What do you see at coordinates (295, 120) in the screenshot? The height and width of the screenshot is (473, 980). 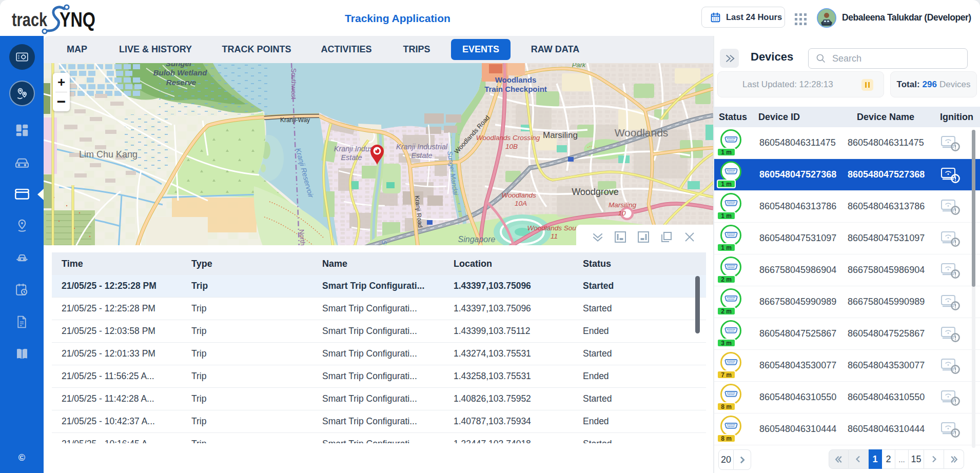 I see `svg-text: Kranji-Way` at bounding box center [295, 120].